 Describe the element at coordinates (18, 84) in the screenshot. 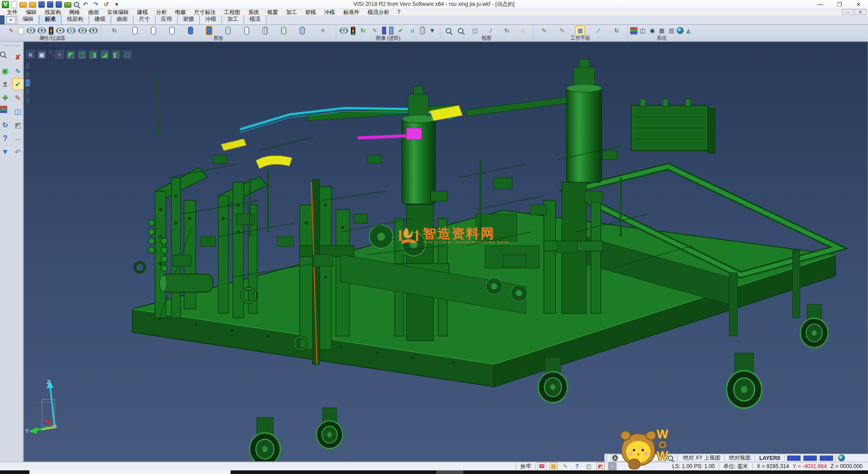

I see `confirm-check-icon: ✔` at that location.